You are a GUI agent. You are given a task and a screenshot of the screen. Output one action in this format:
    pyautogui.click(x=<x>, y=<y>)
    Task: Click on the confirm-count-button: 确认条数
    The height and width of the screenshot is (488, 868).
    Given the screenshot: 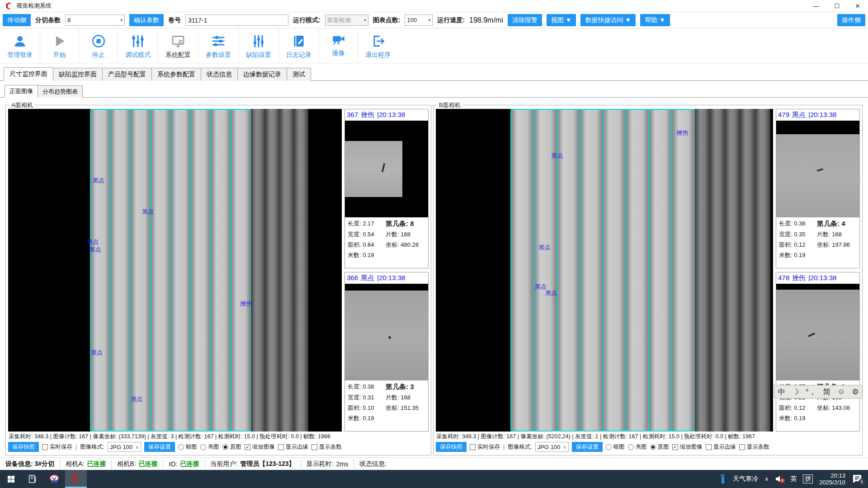 What is the action you would take?
    pyautogui.click(x=146, y=20)
    